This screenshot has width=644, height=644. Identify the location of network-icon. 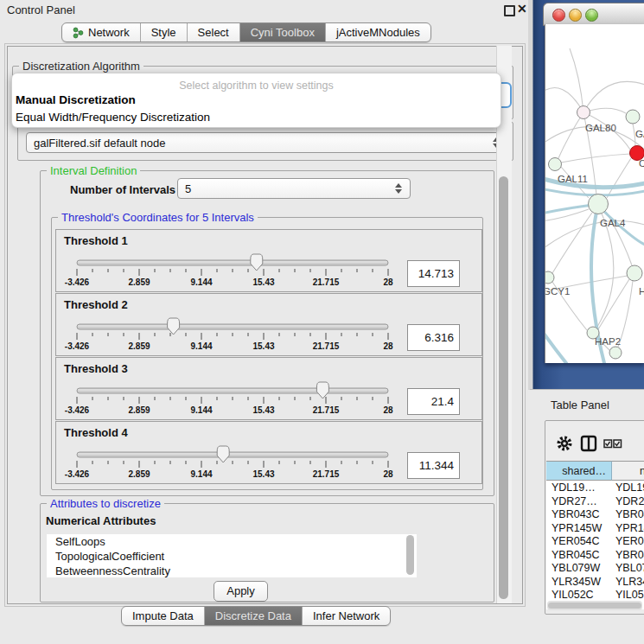
(78, 33).